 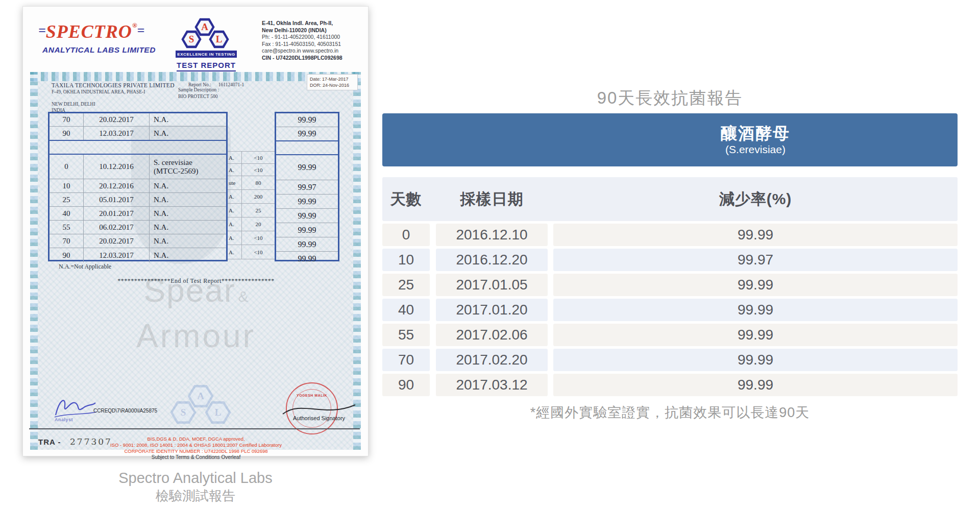 I want to click on authorised-signatory-label: Authorised Signatory, so click(x=319, y=418).